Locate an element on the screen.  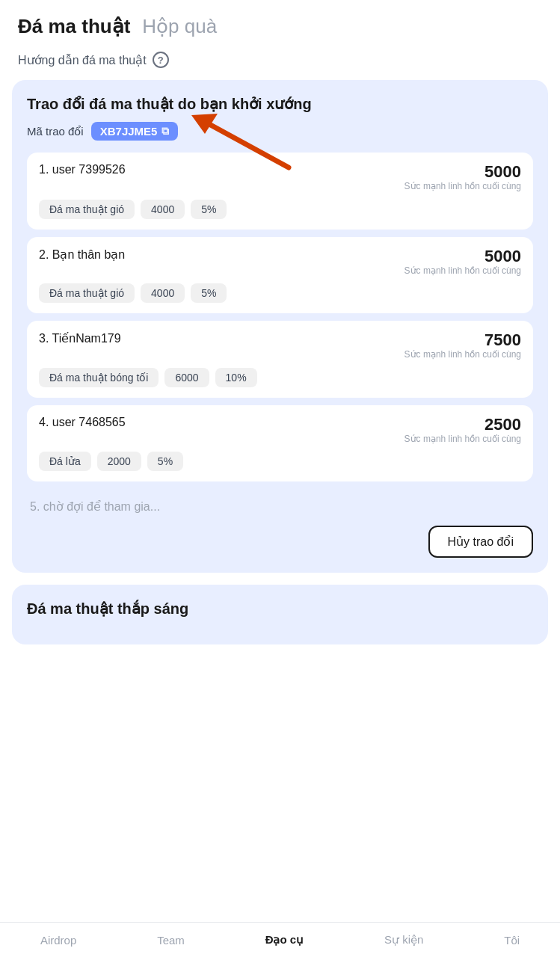
copy-icon: ⧉ is located at coordinates (165, 132).